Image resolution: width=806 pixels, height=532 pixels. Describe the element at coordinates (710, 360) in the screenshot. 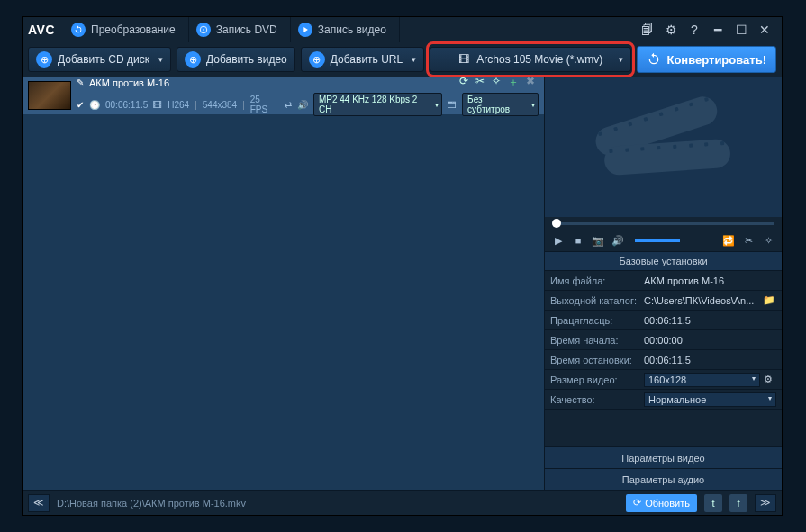

I see `stop-time-value: 00:06:11.5` at that location.